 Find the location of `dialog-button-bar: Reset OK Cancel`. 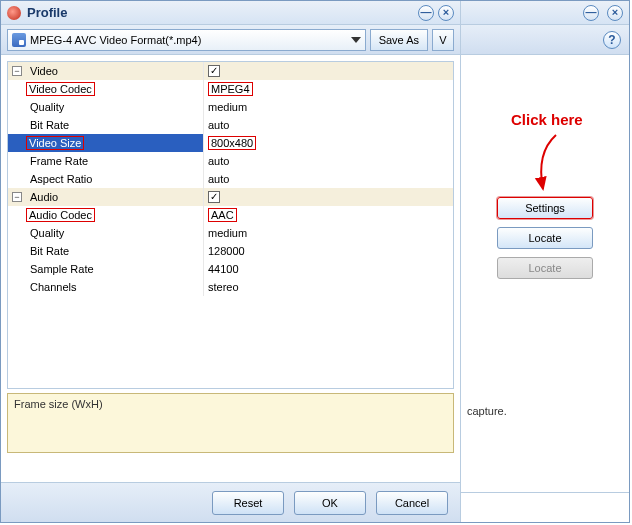

dialog-button-bar: Reset OK Cancel is located at coordinates (230, 502).